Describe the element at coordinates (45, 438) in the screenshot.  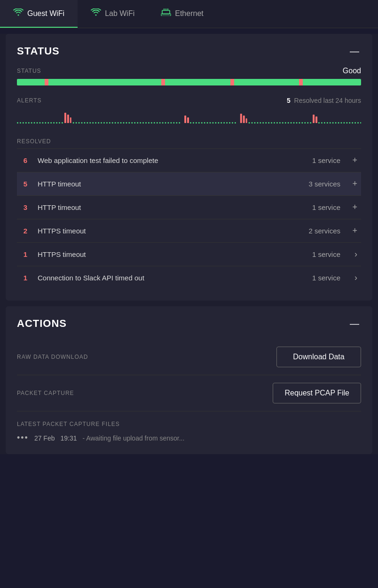
I see `pcap-date: 27 Feb` at that location.